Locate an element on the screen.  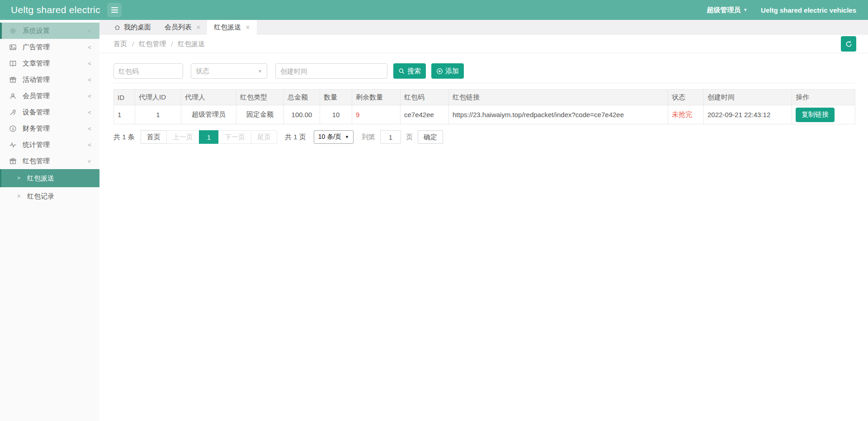
topbar-right: 超级管理员 ▼ Ueltg shared electric vehicles is located at coordinates (781, 10).